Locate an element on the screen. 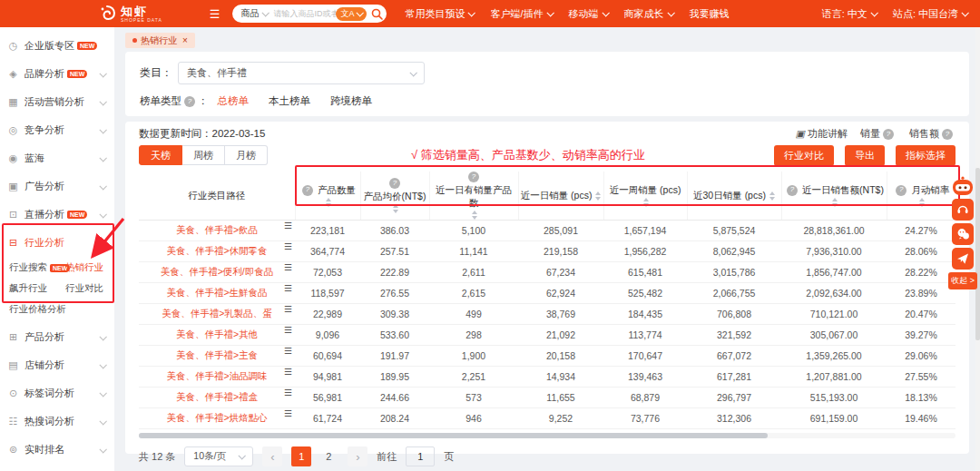 The height and width of the screenshot is (471, 980). metric-select-button: 指标选择 is located at coordinates (926, 156).